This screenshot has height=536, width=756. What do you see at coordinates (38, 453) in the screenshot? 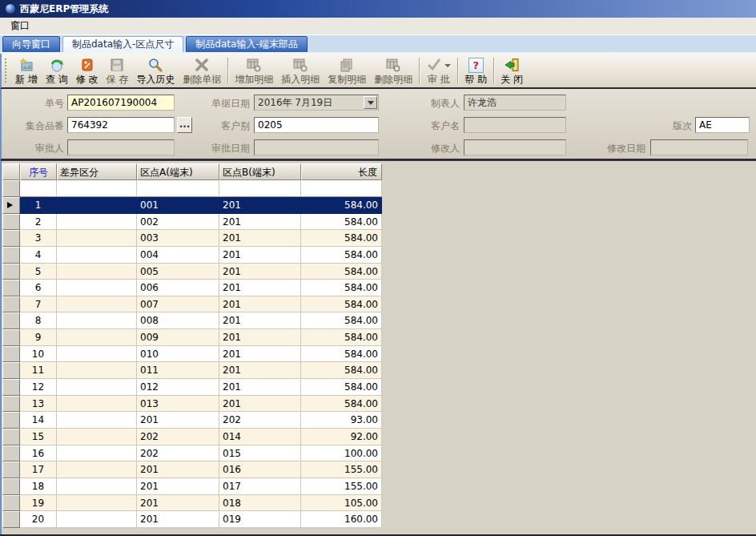
I see `cell-seq: 16` at bounding box center [38, 453].